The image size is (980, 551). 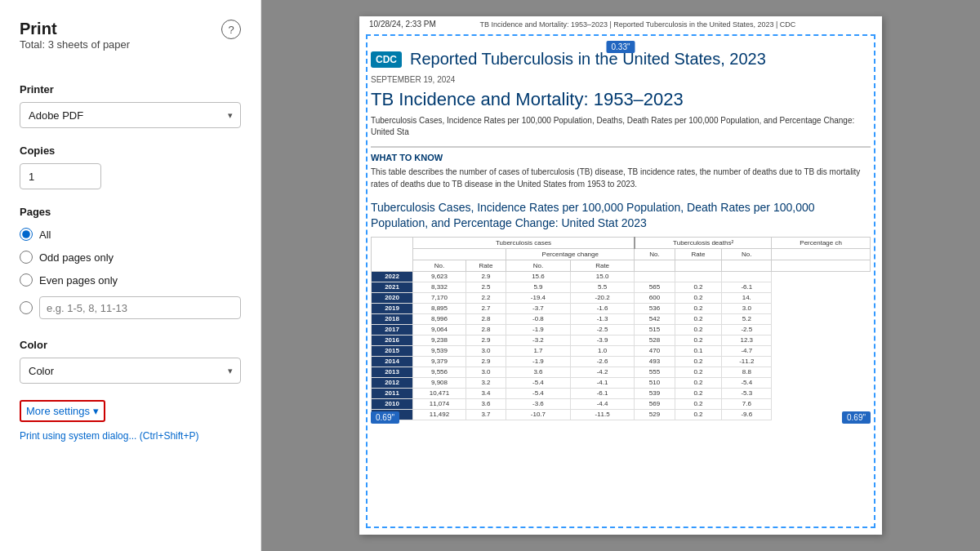 I want to click on table-cell: -3.7, so click(x=539, y=309).